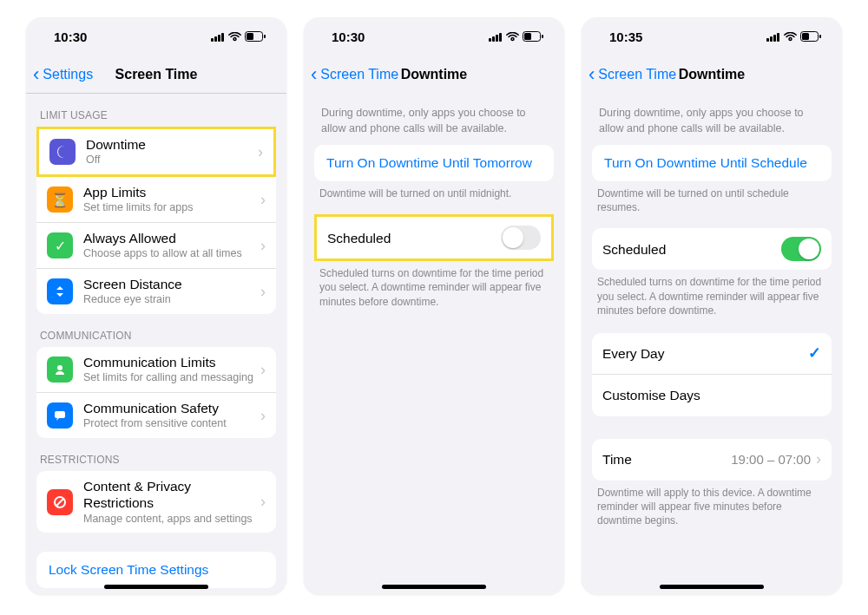 Image resolution: width=868 pixels, height=615 pixels. Describe the element at coordinates (172, 300) in the screenshot. I see `row-sub: Reduce eye strain` at that location.